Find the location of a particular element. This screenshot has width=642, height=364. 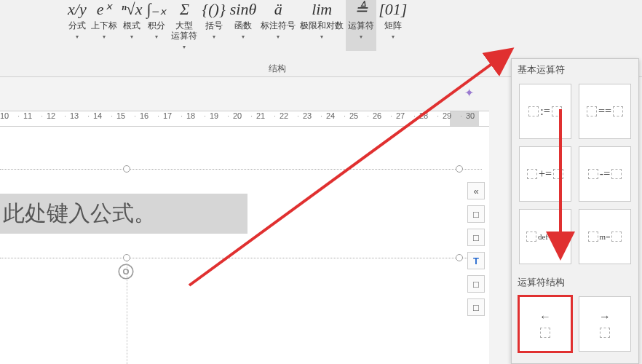

format-mini-button-2: □ is located at coordinates (476, 237).